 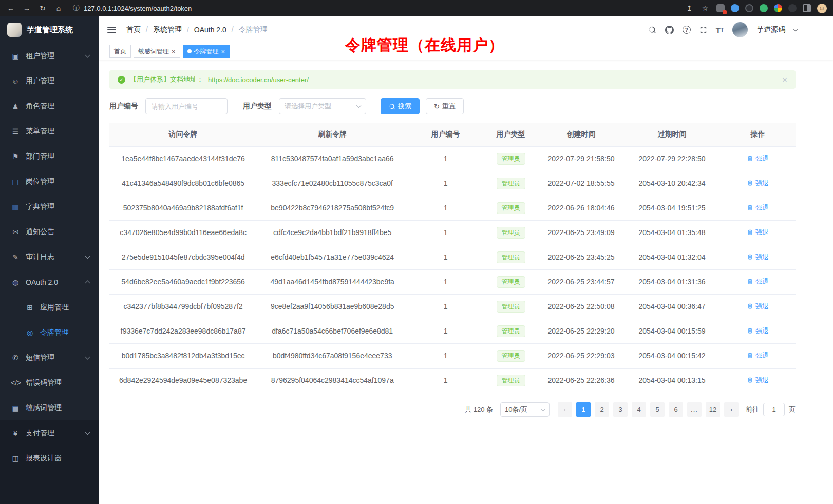 What do you see at coordinates (670, 30) in the screenshot?
I see `github-icon` at bounding box center [670, 30].